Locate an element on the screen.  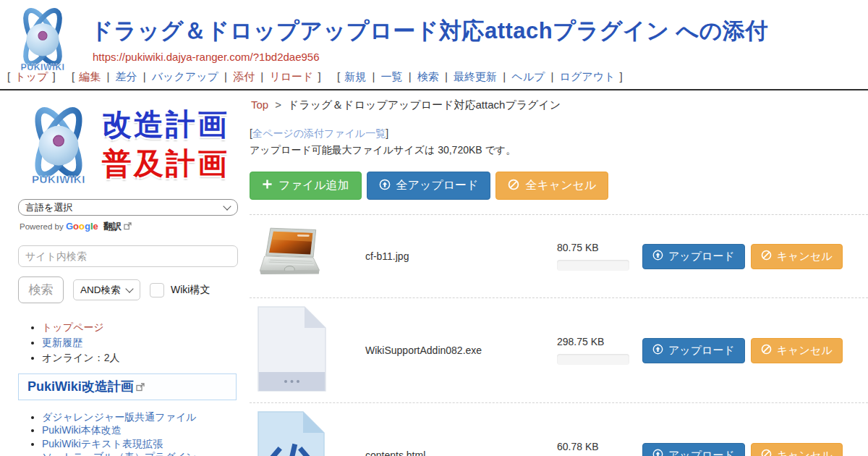
list-item: 更新履歴 is located at coordinates (140, 343).